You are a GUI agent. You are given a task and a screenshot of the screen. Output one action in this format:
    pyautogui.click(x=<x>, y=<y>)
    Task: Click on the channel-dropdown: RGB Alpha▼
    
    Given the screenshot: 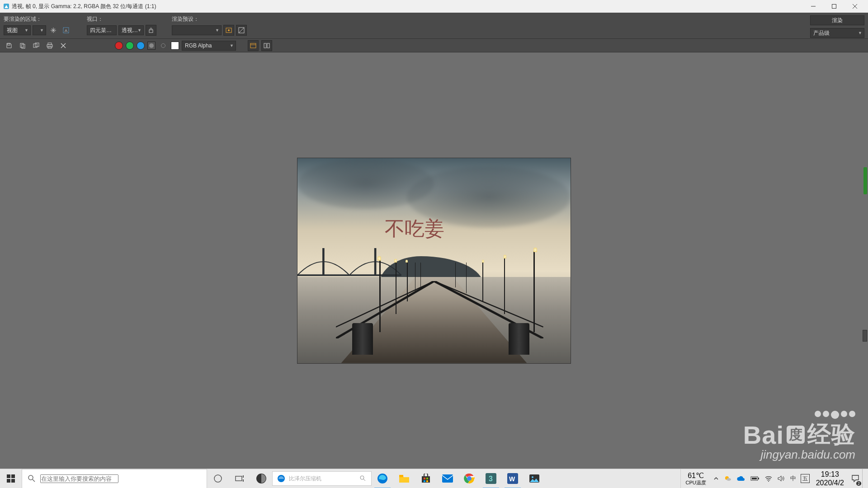 What is the action you would take?
    pyautogui.click(x=209, y=46)
    